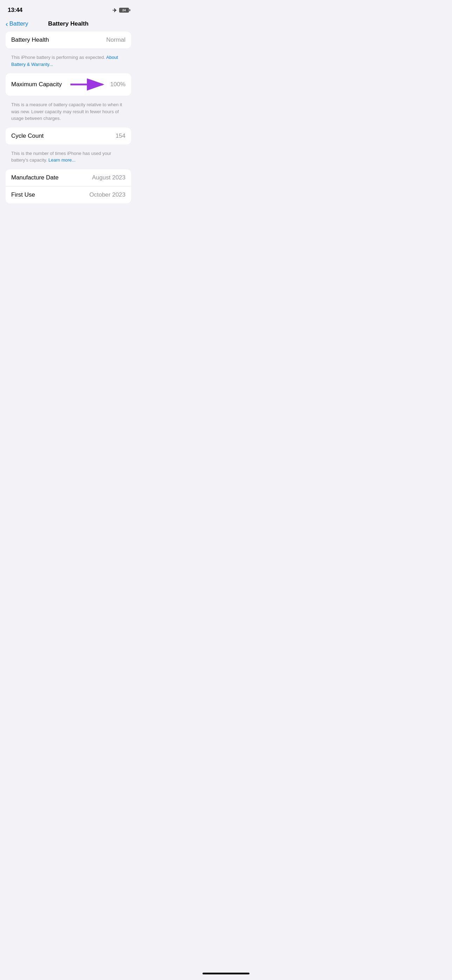  What do you see at coordinates (121, 10) in the screenshot?
I see `status-icons: ✈ 24` at bounding box center [121, 10].